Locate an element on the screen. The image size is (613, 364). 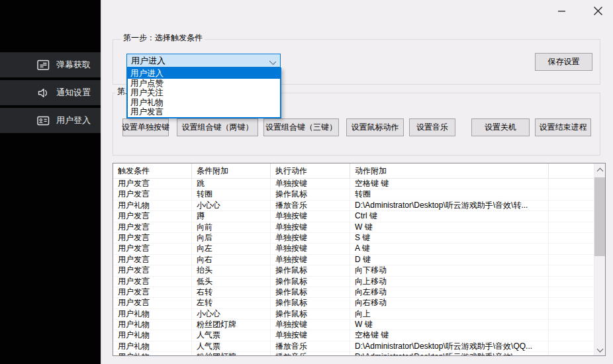
step1-group-label: 第一步：选择触发条件 is located at coordinates (163, 38).